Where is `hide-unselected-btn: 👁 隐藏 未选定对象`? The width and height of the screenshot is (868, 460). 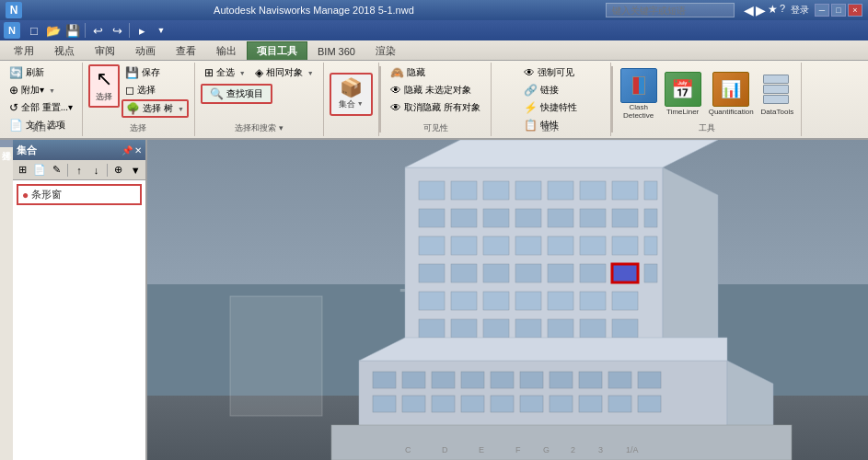 hide-unselected-btn: 👁 隐藏 未选定对象 is located at coordinates (431, 90).